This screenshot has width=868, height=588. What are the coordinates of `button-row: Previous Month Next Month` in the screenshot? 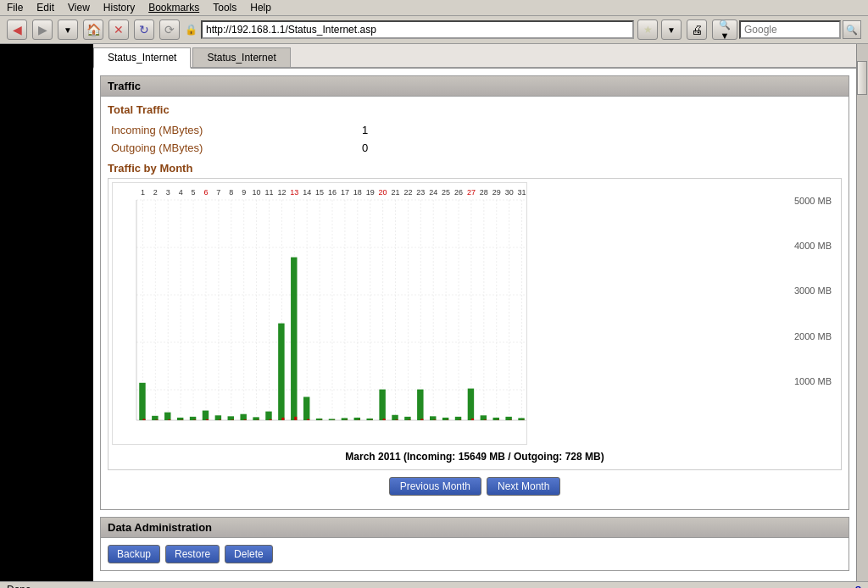 It's located at (475, 486).